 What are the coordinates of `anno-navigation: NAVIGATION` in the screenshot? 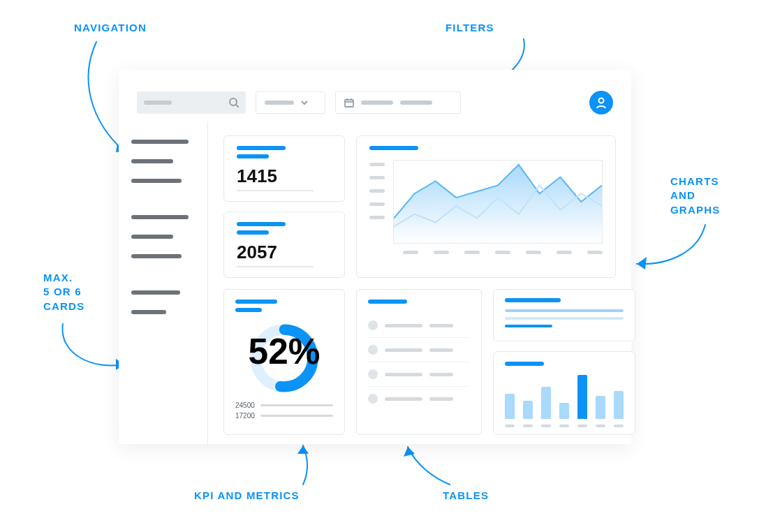 It's located at (110, 28).